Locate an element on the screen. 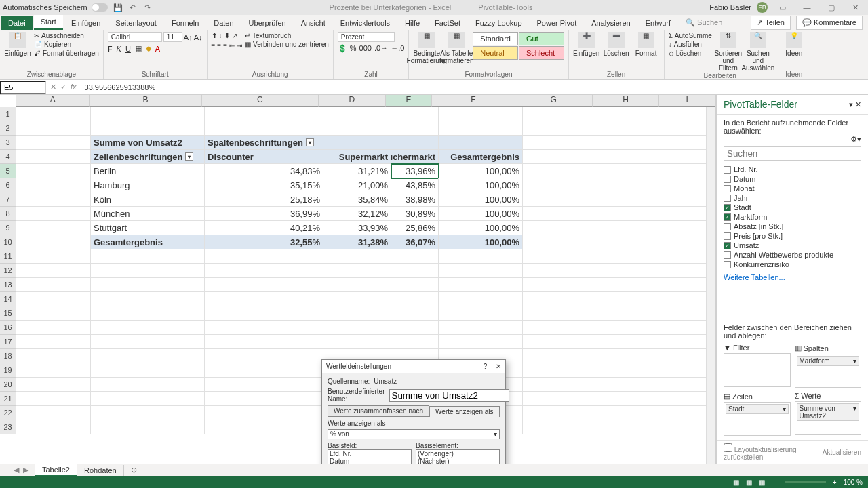  zoom-in-icon: + is located at coordinates (835, 483).